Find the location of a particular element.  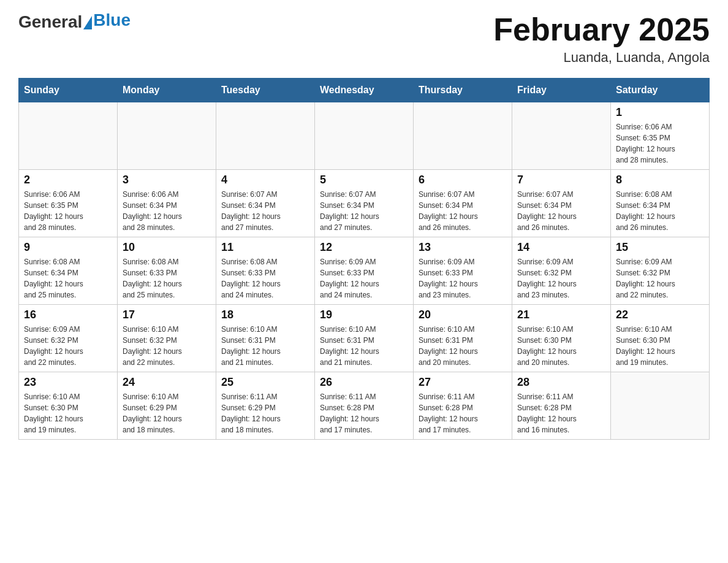

day-number: 12 is located at coordinates (364, 248).